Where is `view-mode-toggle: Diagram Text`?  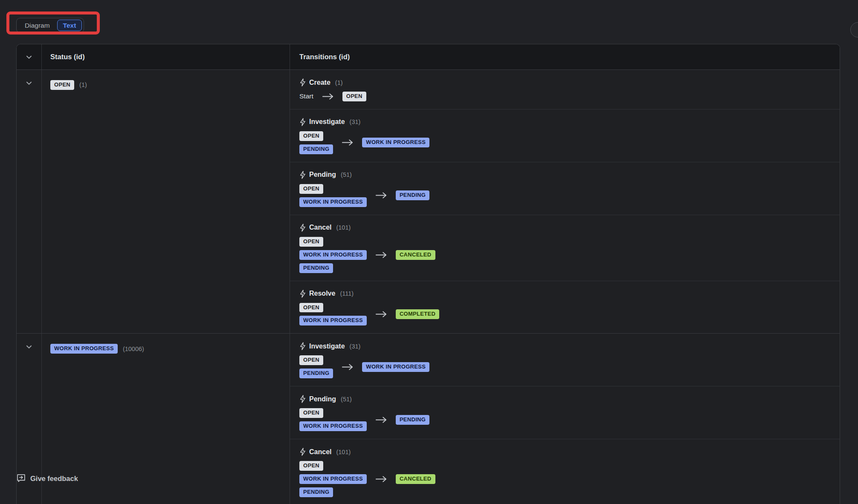 view-mode-toggle: Diagram Text is located at coordinates (50, 26).